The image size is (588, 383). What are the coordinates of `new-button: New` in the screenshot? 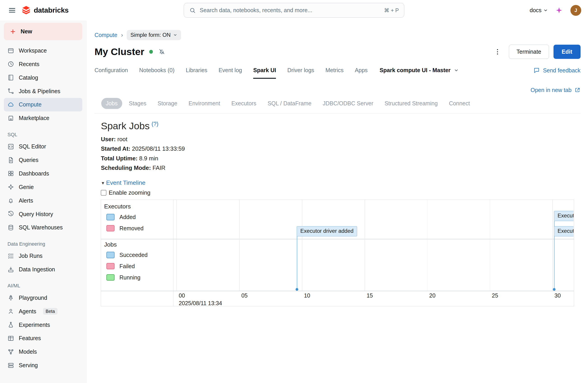 It's located at (43, 31).